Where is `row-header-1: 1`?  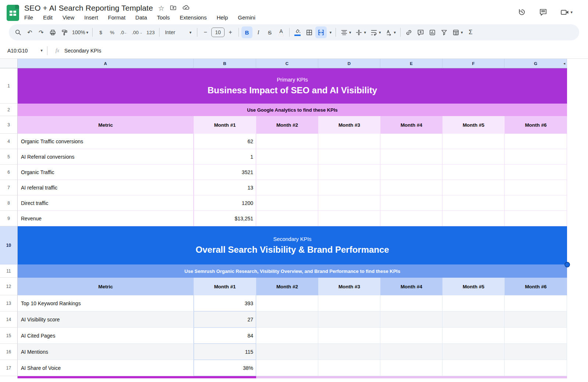
row-header-1: 1 is located at coordinates (9, 86).